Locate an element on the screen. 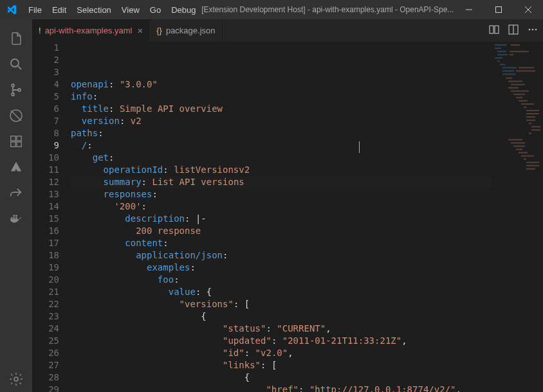 The image size is (543, 392). line-number: 14 is located at coordinates (46, 207).